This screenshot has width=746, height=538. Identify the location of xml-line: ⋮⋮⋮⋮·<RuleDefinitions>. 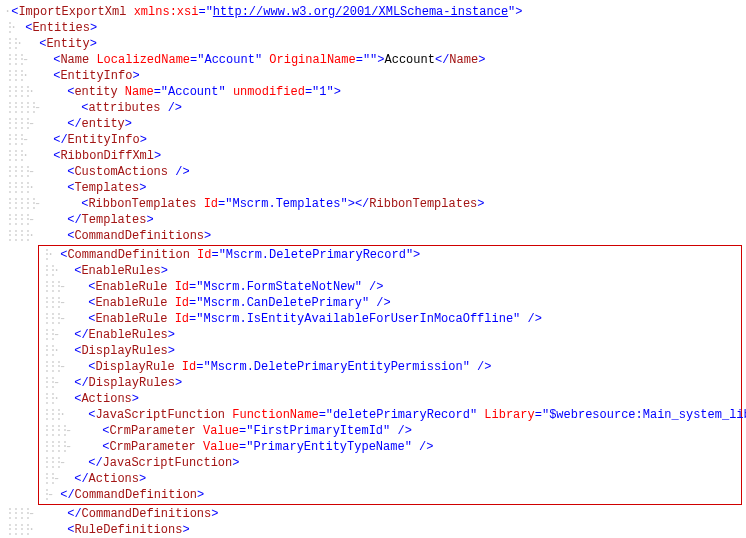
(373, 530).